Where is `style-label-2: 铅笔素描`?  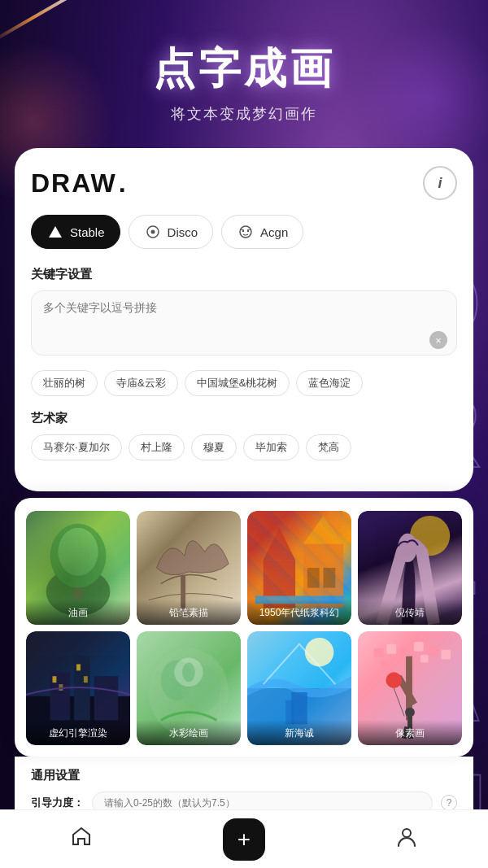
style-label-2: 铅笔素描 is located at coordinates (189, 612).